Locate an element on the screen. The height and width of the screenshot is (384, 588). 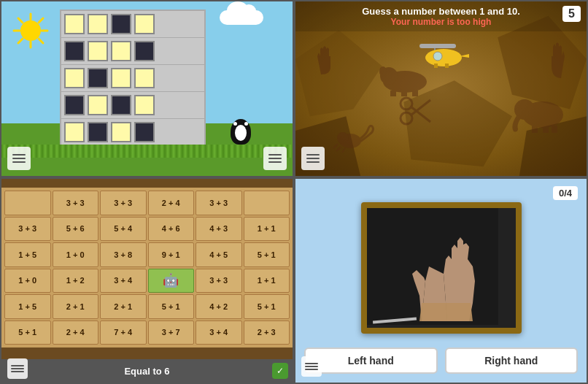
math-footer-text: Equal to 6 is located at coordinates (147, 371).